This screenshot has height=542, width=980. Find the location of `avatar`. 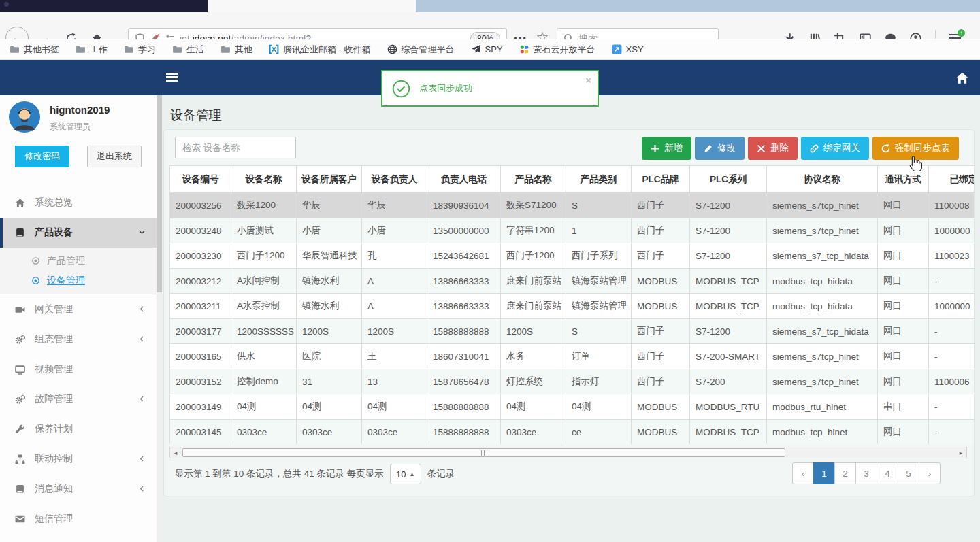

avatar is located at coordinates (24, 117).